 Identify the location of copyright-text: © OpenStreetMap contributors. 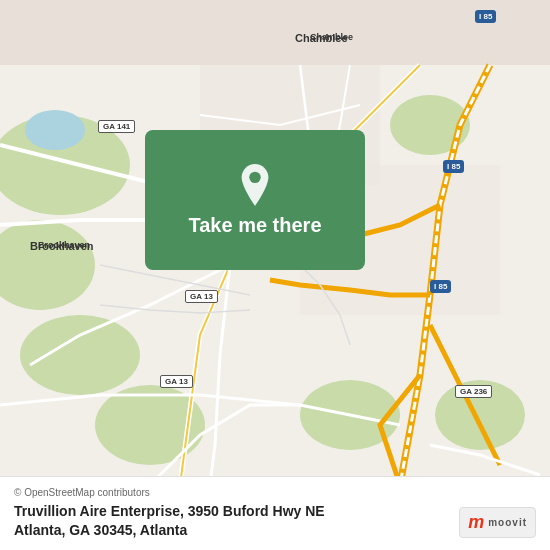
(275, 492).